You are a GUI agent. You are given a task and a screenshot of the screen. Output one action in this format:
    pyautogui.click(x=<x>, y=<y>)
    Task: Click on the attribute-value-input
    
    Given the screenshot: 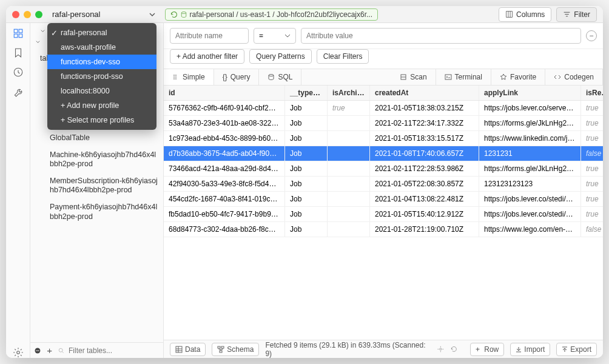 What is the action you would take?
    pyautogui.click(x=441, y=36)
    